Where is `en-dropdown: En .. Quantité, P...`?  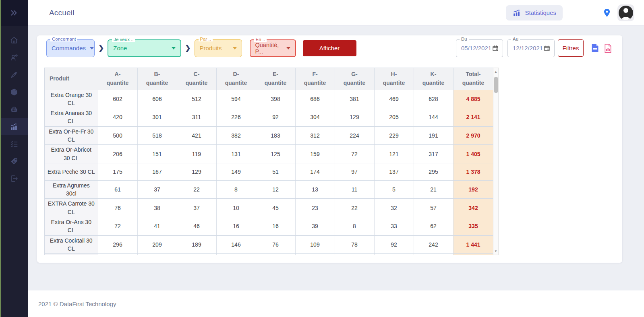
en-dropdown: En .. Quantité, P... is located at coordinates (273, 48).